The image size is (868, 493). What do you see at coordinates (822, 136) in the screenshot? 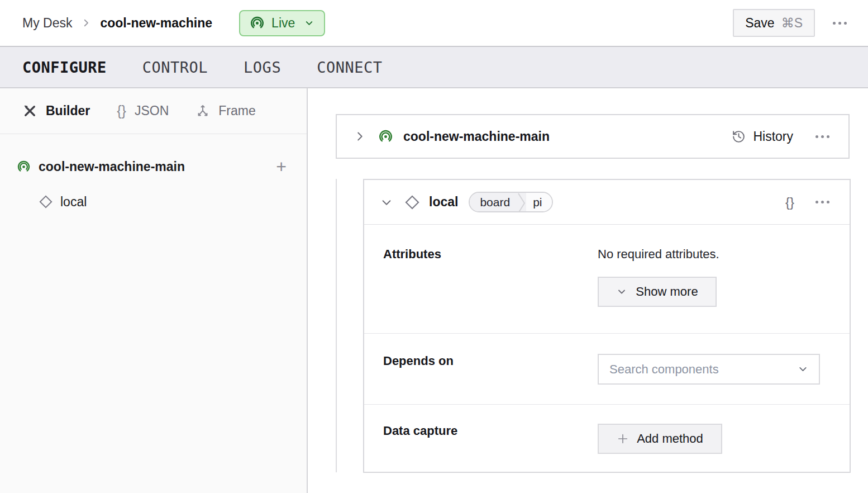
I see `machine-part-overflow-menu-button` at bounding box center [822, 136].